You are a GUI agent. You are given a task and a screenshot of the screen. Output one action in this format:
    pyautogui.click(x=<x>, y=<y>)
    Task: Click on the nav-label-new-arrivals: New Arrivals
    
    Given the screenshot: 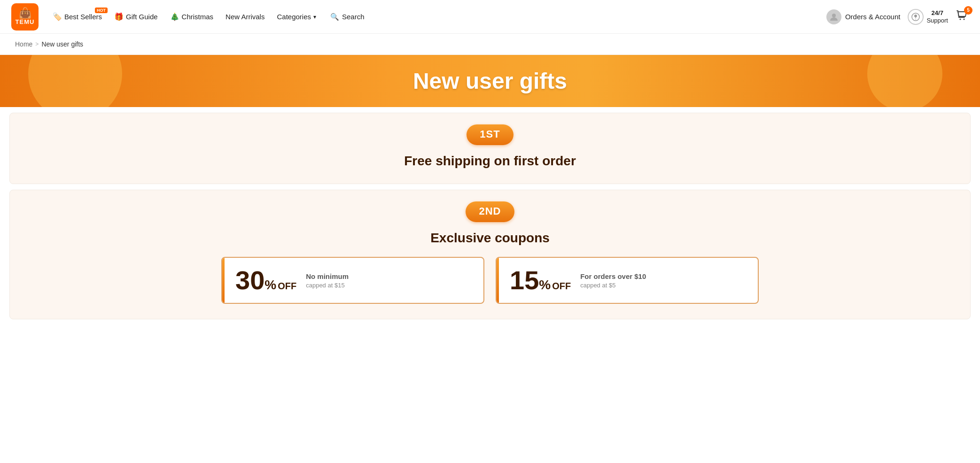 What is the action you would take?
    pyautogui.click(x=245, y=17)
    